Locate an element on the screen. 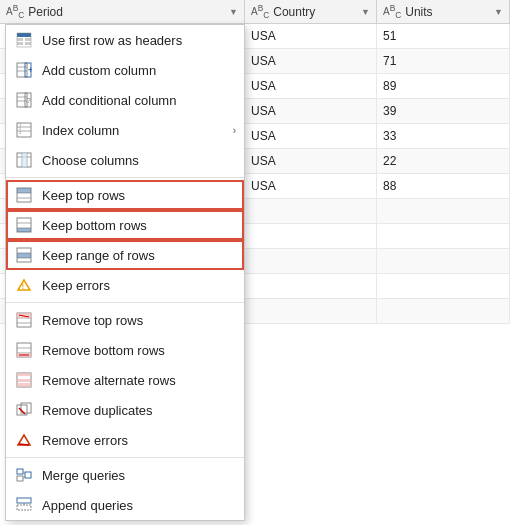 The height and width of the screenshot is (525, 510). menu-item-index-column: 123Index column› is located at coordinates (125, 130).